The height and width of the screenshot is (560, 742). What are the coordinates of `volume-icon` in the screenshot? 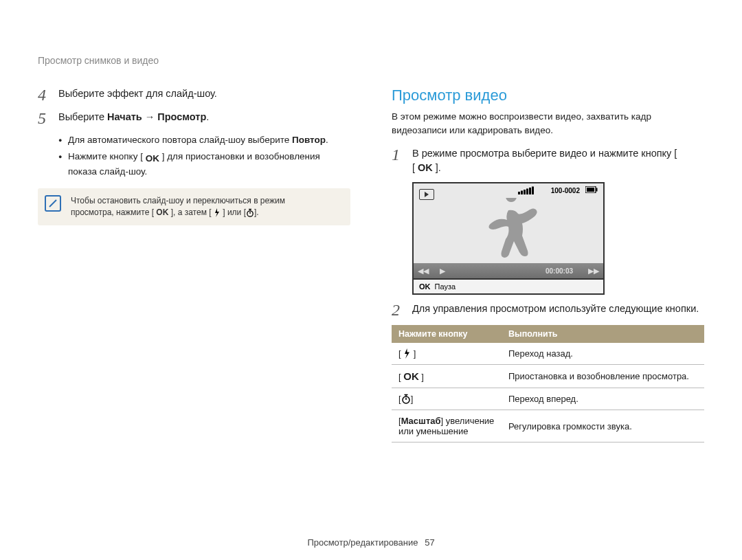 It's located at (532, 190).